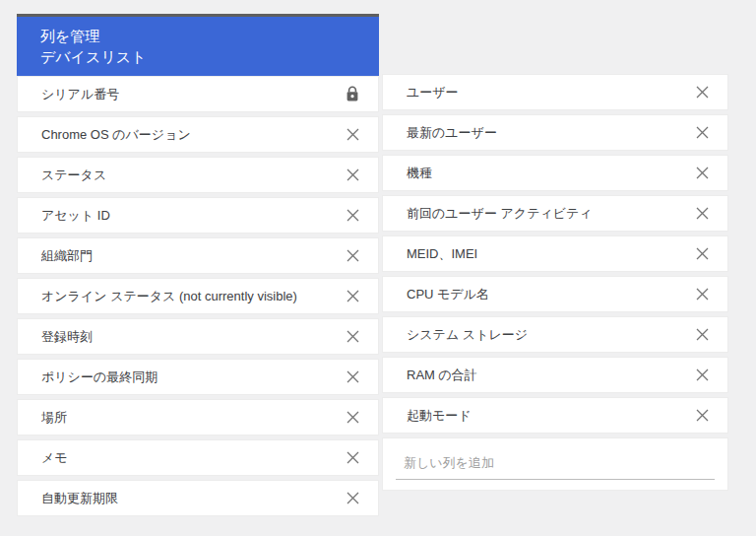 The image size is (756, 536). Describe the element at coordinates (448, 295) in the screenshot. I see `column-label: CPU モデル名` at that location.